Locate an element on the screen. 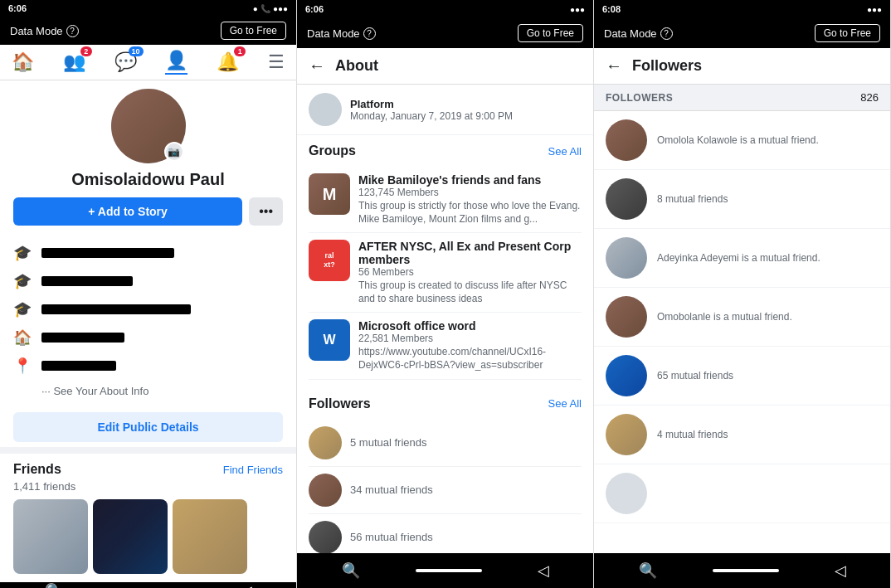  camera-icon: 📷 is located at coordinates (174, 152).